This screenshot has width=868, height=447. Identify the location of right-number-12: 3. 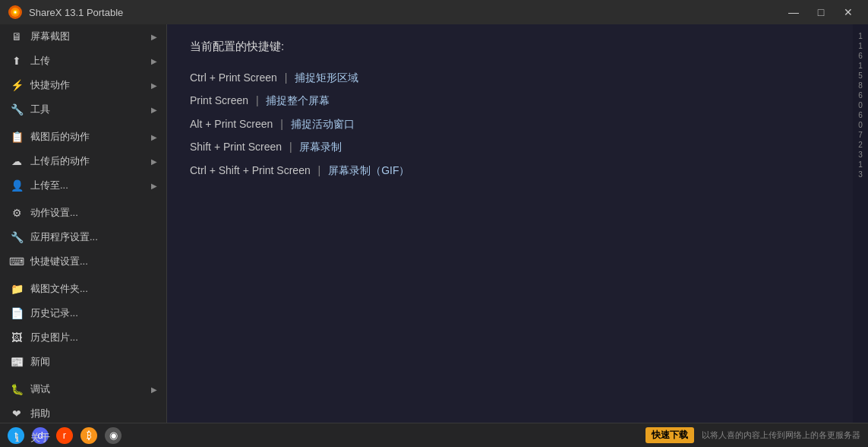
(860, 155).